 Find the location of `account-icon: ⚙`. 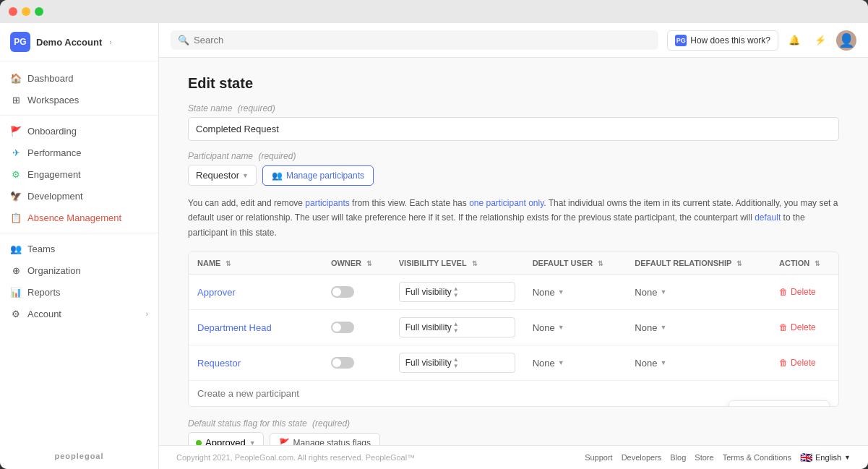

account-icon: ⚙ is located at coordinates (16, 314).